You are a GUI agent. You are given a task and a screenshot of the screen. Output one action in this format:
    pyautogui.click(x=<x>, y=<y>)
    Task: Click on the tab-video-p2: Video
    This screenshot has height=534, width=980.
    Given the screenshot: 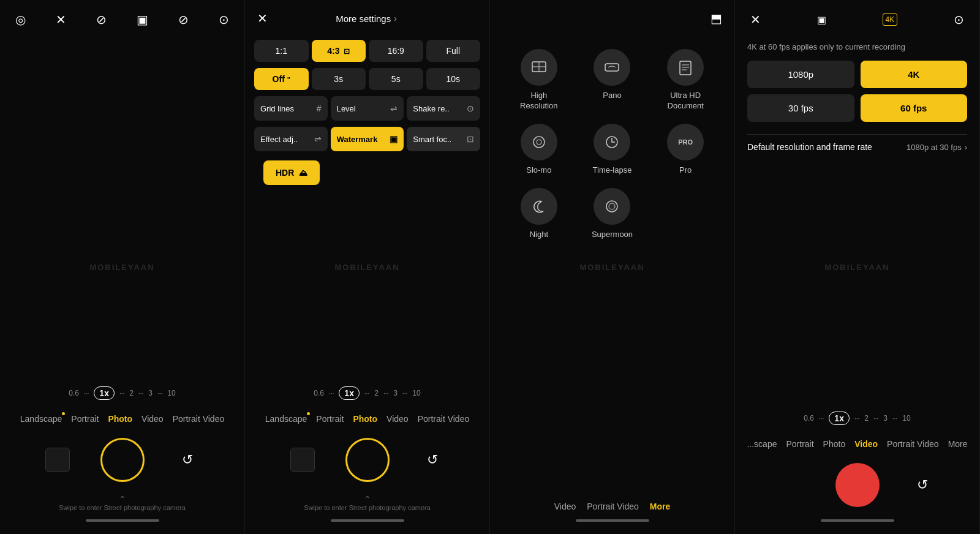 What is the action you would take?
    pyautogui.click(x=398, y=419)
    